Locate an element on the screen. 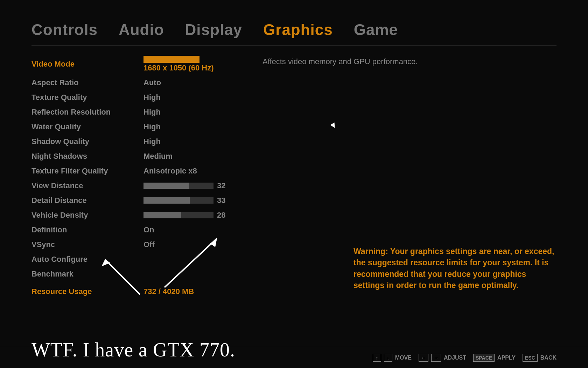  right-key: → is located at coordinates (436, 358).